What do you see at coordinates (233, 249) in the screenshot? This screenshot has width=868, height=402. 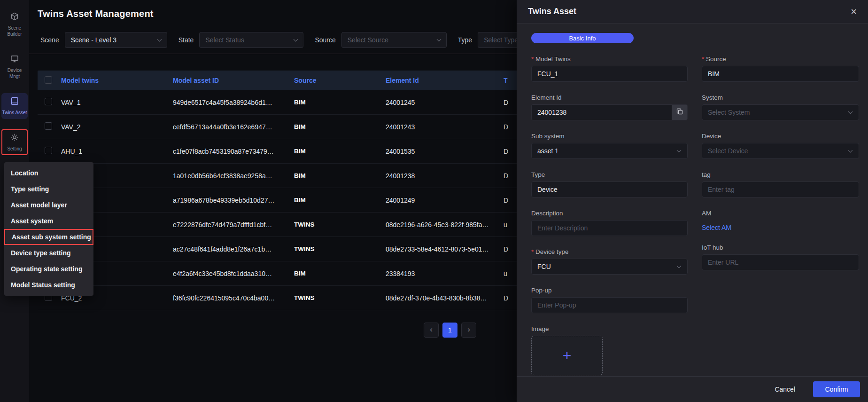 I see `cell-model-asset-id: ac27c48f641f4add8e1f26a7c1b…` at bounding box center [233, 249].